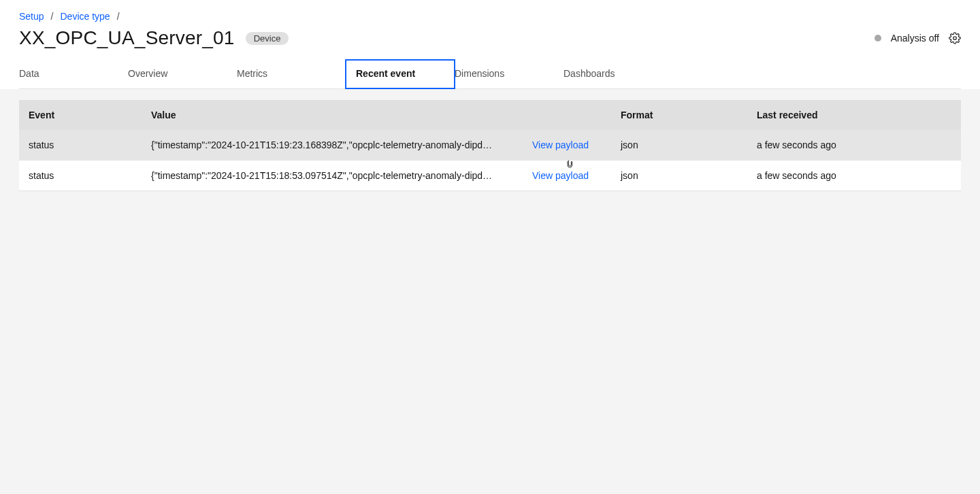  What do you see at coordinates (252, 73) in the screenshot?
I see `tab-label: Metrics` at bounding box center [252, 73].